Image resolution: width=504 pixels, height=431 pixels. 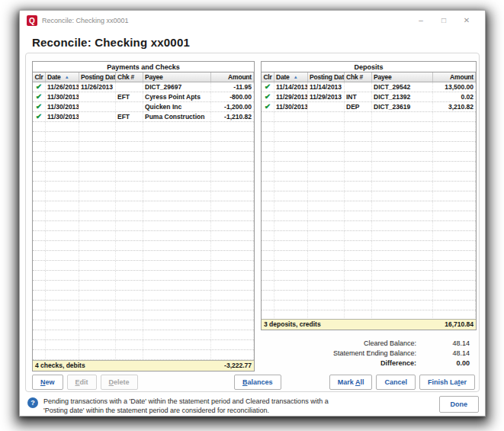 What do you see at coordinates (369, 87) in the screenshot?
I see `table-row: ✔11/14/201311/14/2013DICT_2954213,500.00` at bounding box center [369, 87].